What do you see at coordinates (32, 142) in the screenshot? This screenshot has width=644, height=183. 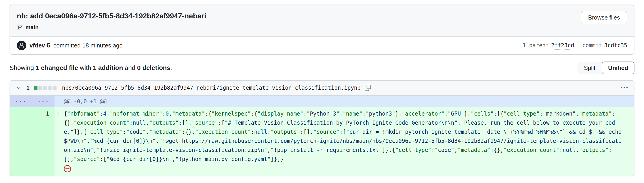 I see `line-number: 1` at bounding box center [32, 142].